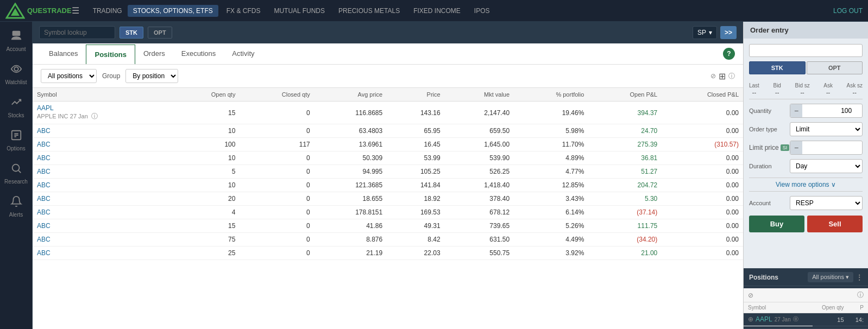 This screenshot has width=868, height=329. Describe the element at coordinates (131, 33) in the screenshot. I see `stk-button: STK` at that location.